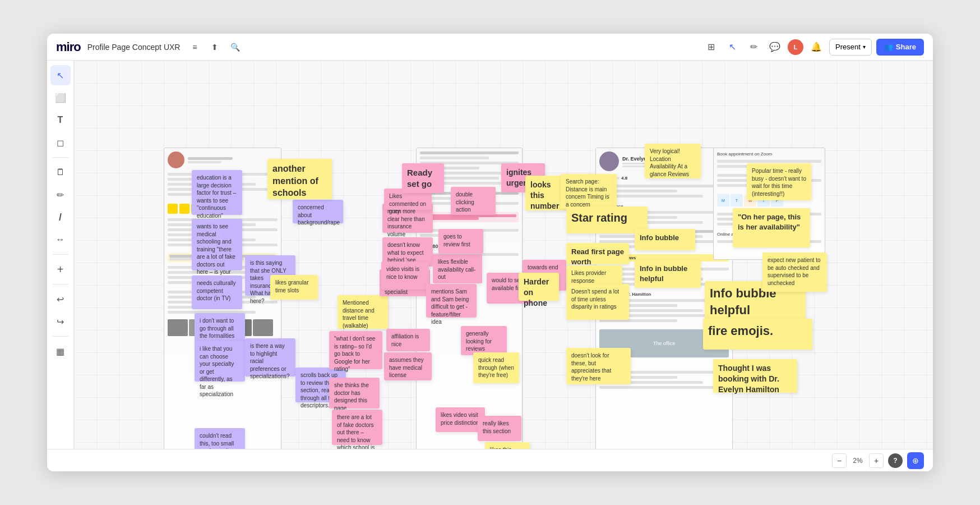  I want to click on sticky-fake: couldn't read this, too small — she can'…, so click(220, 439).